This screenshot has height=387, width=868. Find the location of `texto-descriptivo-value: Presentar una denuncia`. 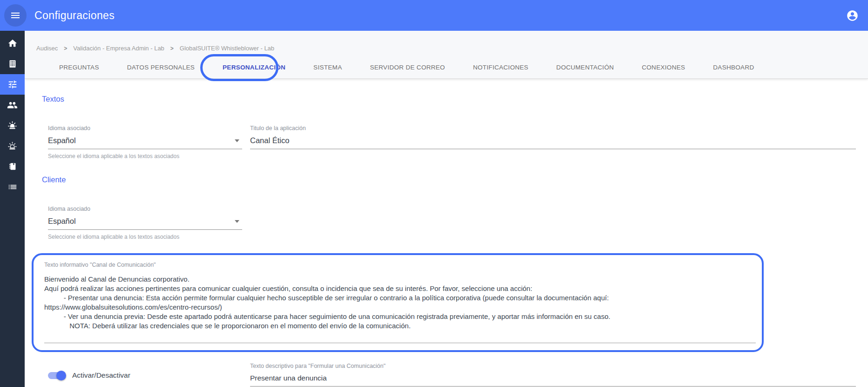

texto-descriptivo-value: Presentar una denuncia is located at coordinates (289, 378).